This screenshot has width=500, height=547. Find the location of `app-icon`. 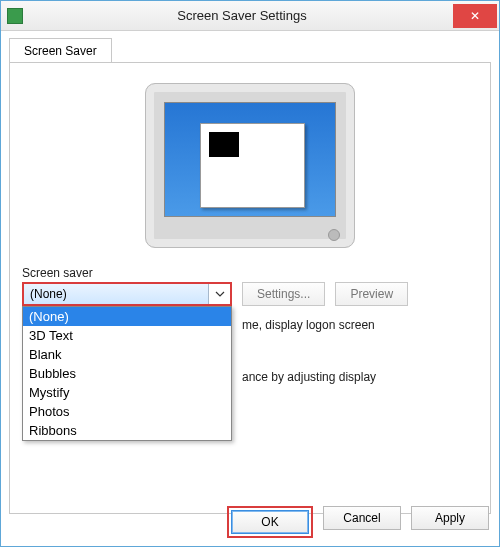

app-icon is located at coordinates (15, 16).